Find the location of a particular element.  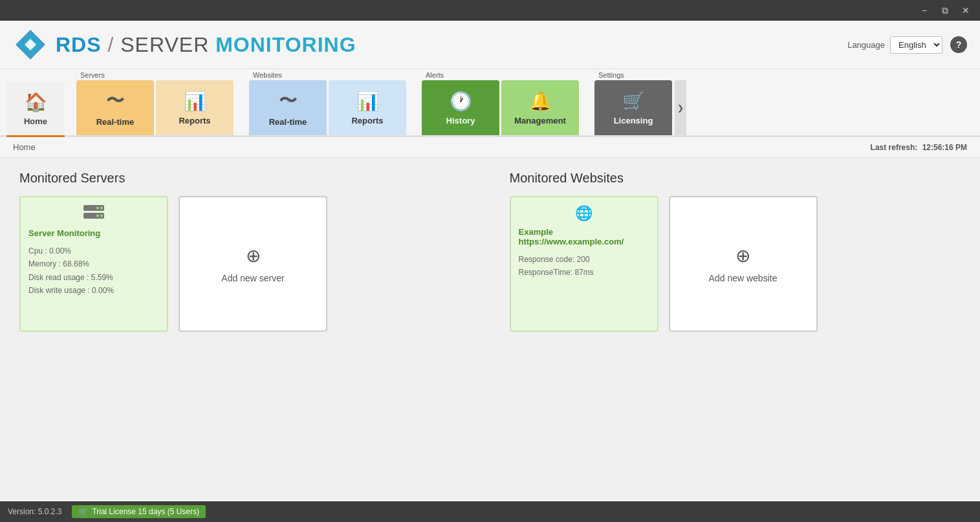

website-response-time: ResponseTime: 87ms is located at coordinates (584, 272).